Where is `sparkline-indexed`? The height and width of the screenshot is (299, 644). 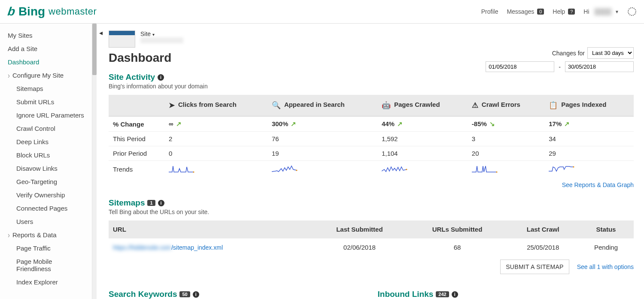
sparkline-indexed is located at coordinates (589, 169).